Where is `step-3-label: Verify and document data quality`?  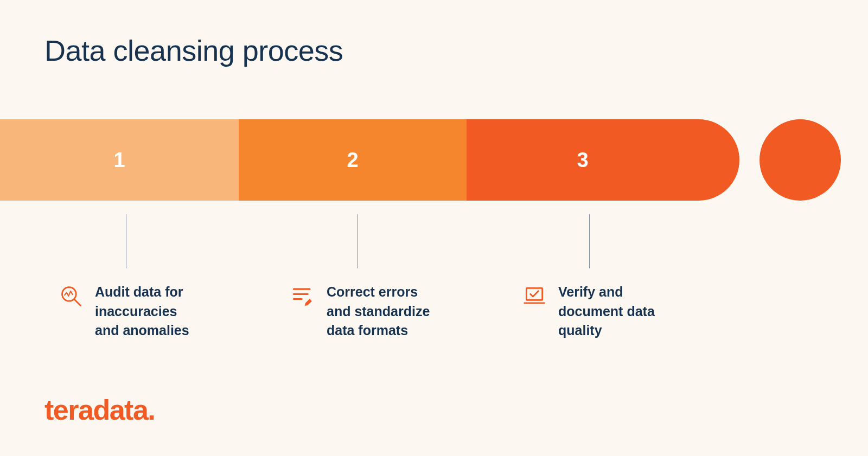 step-3-label: Verify and document data quality is located at coordinates (607, 311).